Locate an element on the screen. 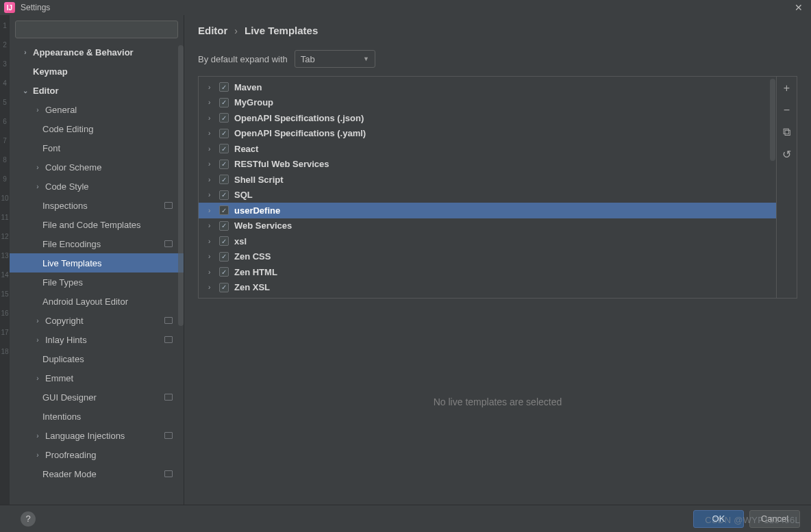 The image size is (811, 532). revert-button: ↺ is located at coordinates (787, 154).